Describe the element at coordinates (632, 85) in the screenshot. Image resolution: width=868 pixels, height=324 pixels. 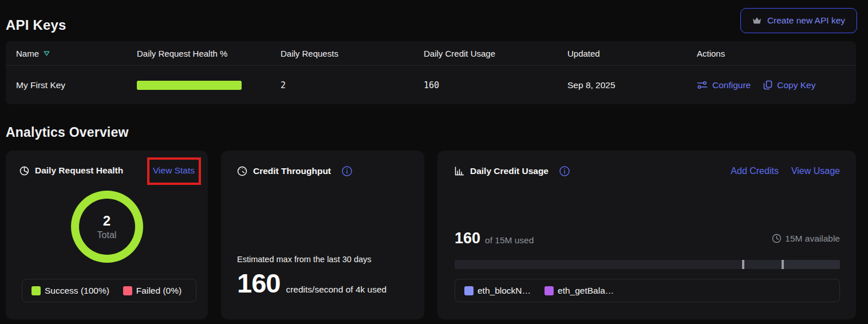
I see `updated-cell: Sep 8, 2025` at that location.